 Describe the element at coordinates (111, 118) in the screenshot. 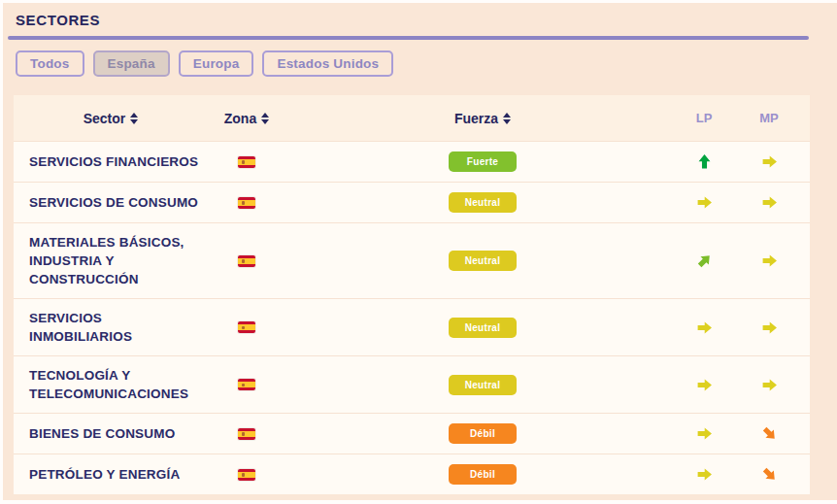

I see `column-header-sector: Sector` at that location.